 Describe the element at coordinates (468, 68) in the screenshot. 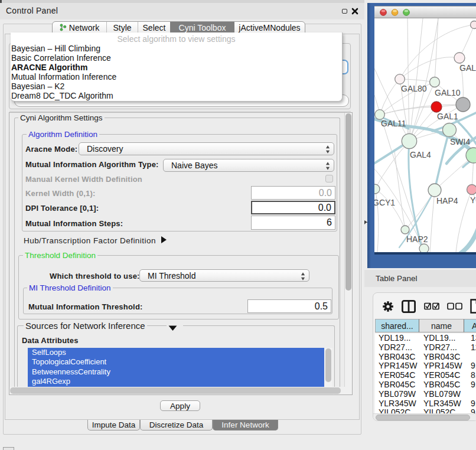

I see `svg-text: GAL7` at that location.